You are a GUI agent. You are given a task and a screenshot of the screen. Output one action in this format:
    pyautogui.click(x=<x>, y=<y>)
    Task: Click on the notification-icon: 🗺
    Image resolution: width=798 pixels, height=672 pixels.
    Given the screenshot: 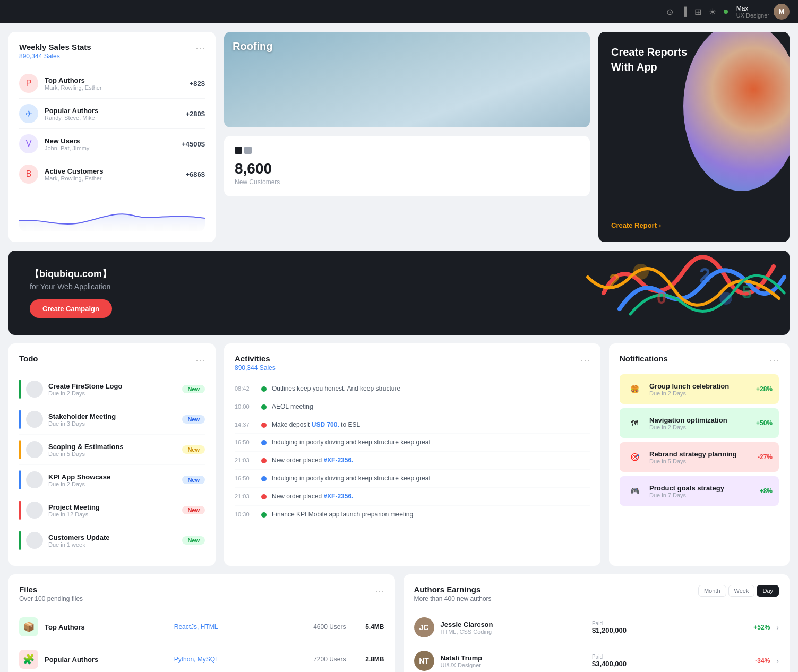 What is the action you would take?
    pyautogui.click(x=634, y=423)
    